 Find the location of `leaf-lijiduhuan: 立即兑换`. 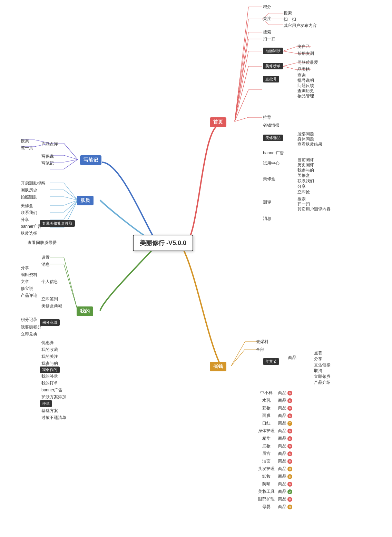

leaf-lijiduhuan: 立即兑换 is located at coordinates (29, 334).